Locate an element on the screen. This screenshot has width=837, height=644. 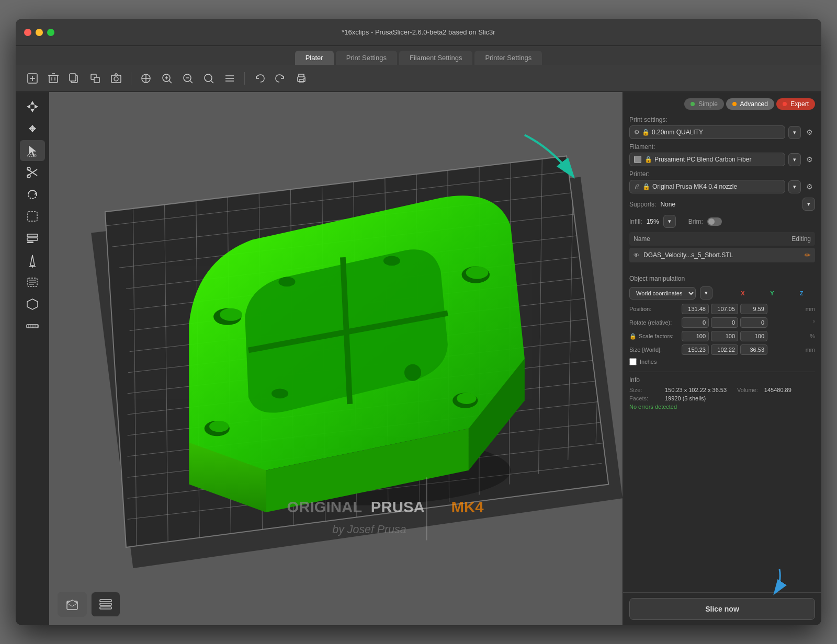
simple-mode-button: Simple is located at coordinates (704, 104).